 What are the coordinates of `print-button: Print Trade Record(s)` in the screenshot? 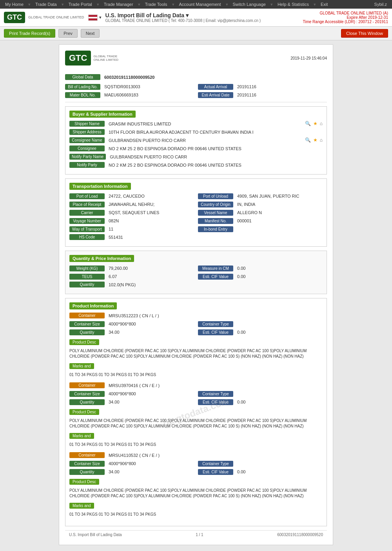 It's located at (30, 33).